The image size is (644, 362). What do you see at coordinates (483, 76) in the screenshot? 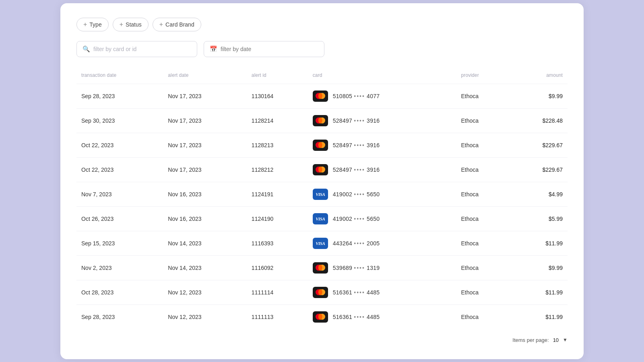
I see `col-header-provider: provider` at bounding box center [483, 76].